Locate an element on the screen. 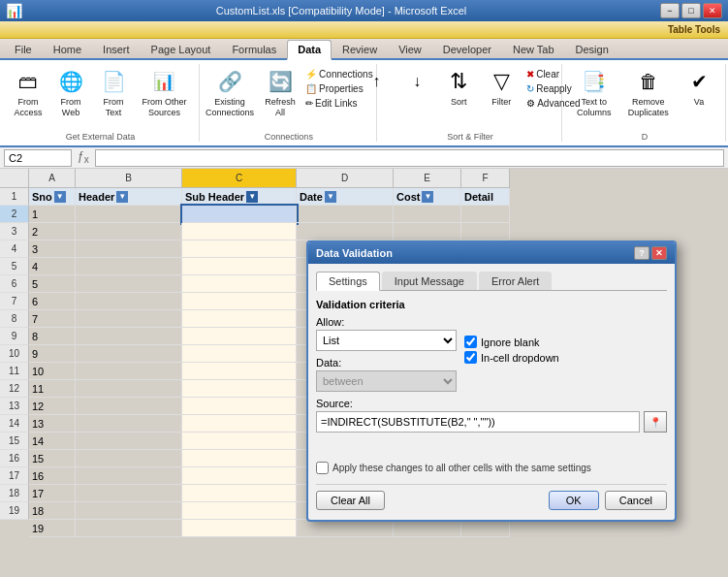 The width and height of the screenshot is (728, 577). cell-D20 is located at coordinates (345, 529).